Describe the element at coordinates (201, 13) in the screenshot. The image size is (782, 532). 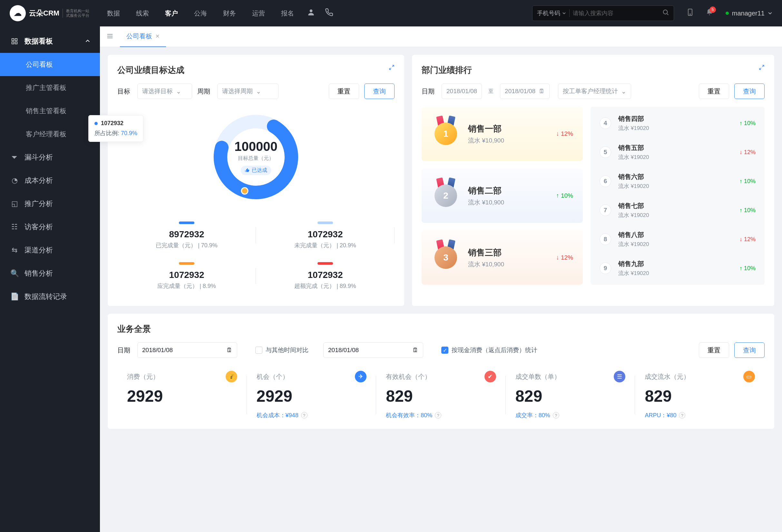
I see `nav-公海: 公海` at that location.